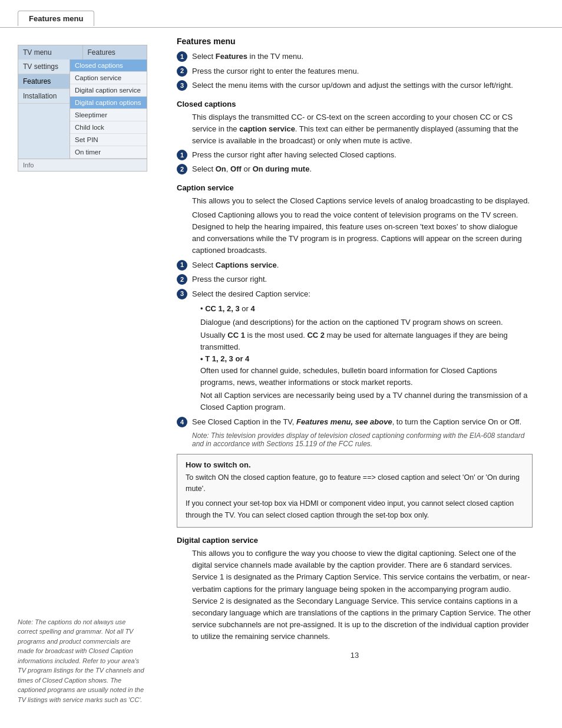 The width and height of the screenshot is (562, 728). I want to click on step-num-1: 1, so click(182, 57).